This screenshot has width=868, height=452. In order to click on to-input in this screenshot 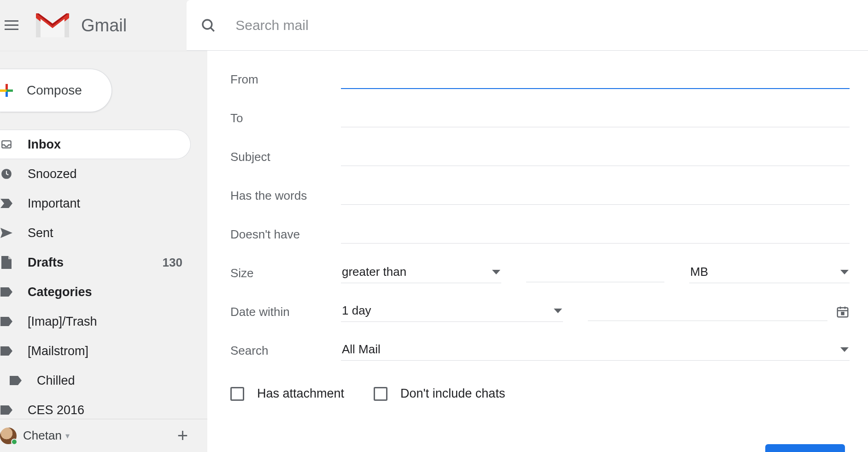, I will do `click(595, 118)`.